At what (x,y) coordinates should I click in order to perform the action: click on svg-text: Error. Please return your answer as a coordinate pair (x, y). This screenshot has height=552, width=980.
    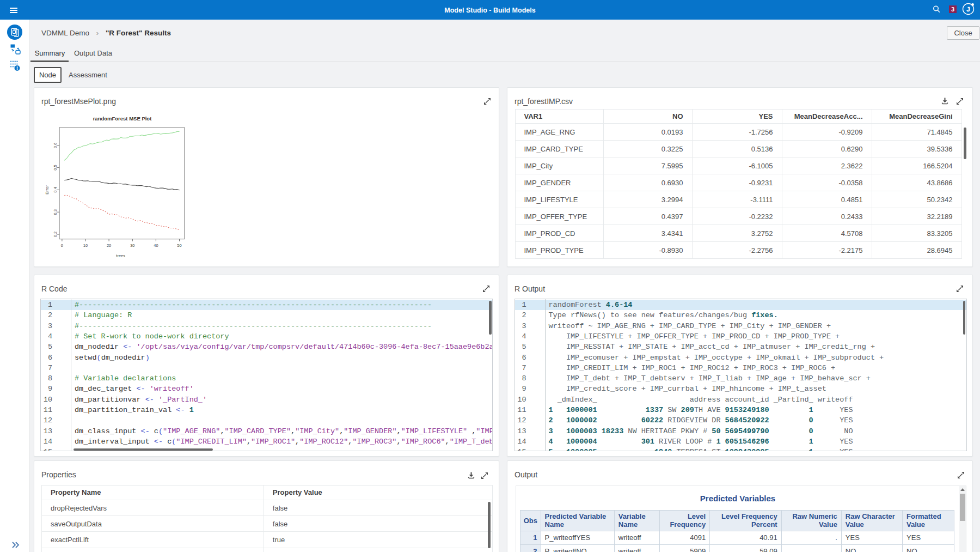
    Looking at the image, I should click on (47, 190).